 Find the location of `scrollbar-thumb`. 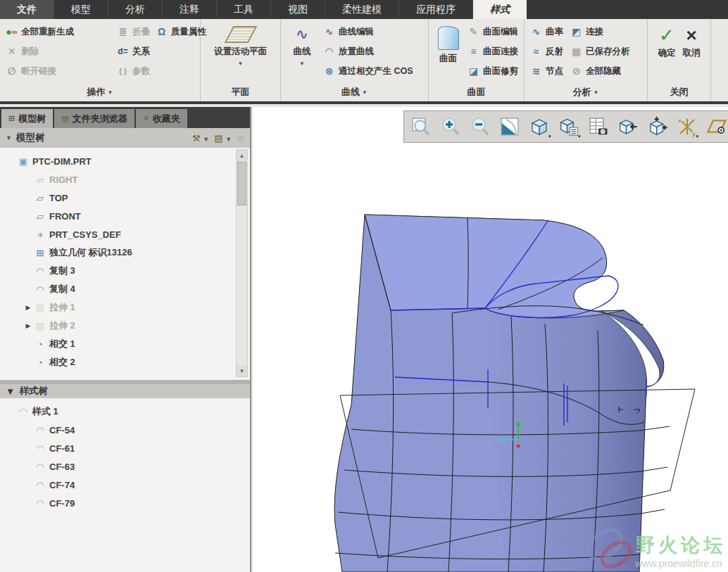

scrollbar-thumb is located at coordinates (242, 184).